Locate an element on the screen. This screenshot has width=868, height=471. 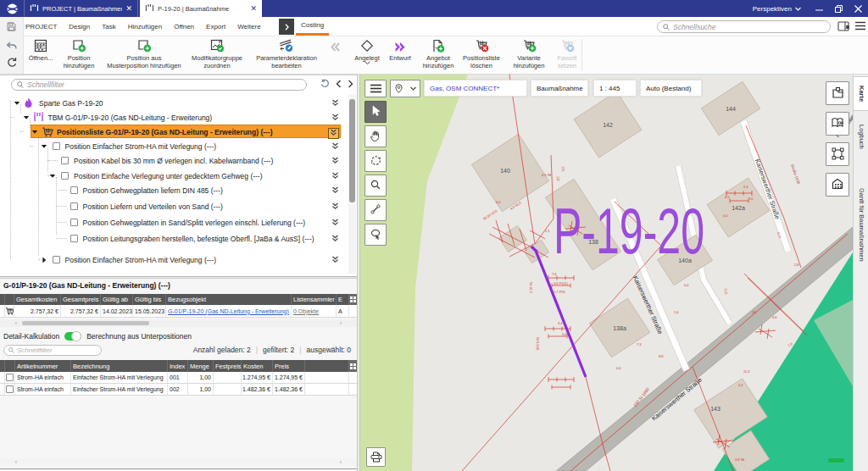
map-tool-rotate is located at coordinates (376, 161).